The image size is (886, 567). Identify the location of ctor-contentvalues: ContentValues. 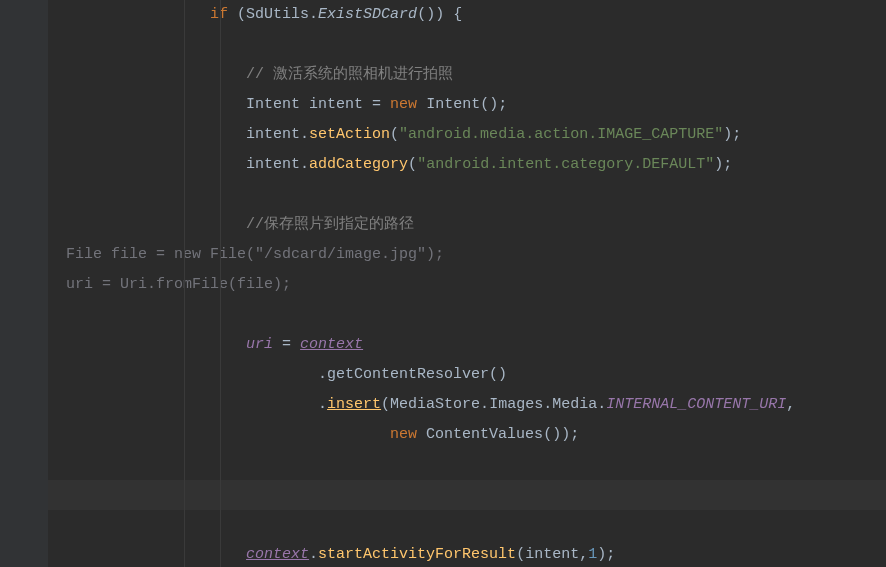
(484, 434).